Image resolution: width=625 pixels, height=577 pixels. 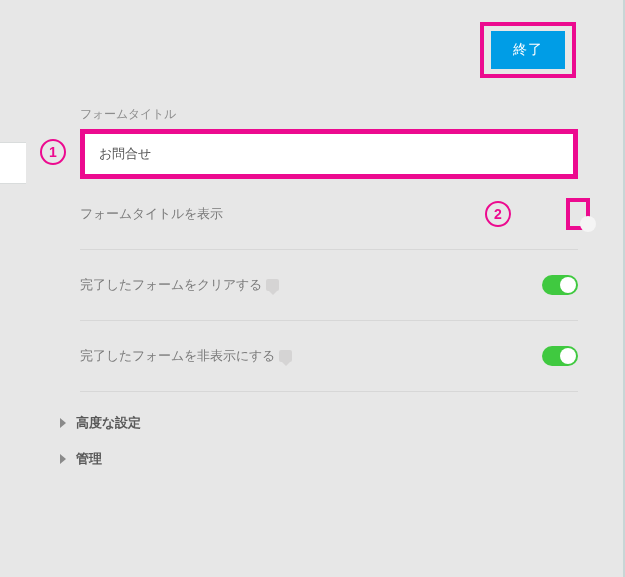 I want to click on finish-highlight: 終了, so click(x=528, y=50).